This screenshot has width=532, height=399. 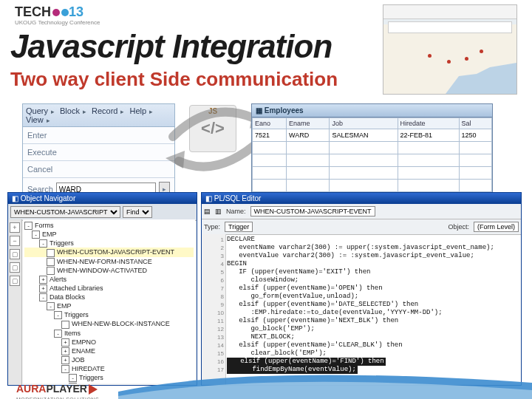 What do you see at coordinates (109, 369) in the screenshot?
I see `tree-node: -HIREDATE` at bounding box center [109, 369].